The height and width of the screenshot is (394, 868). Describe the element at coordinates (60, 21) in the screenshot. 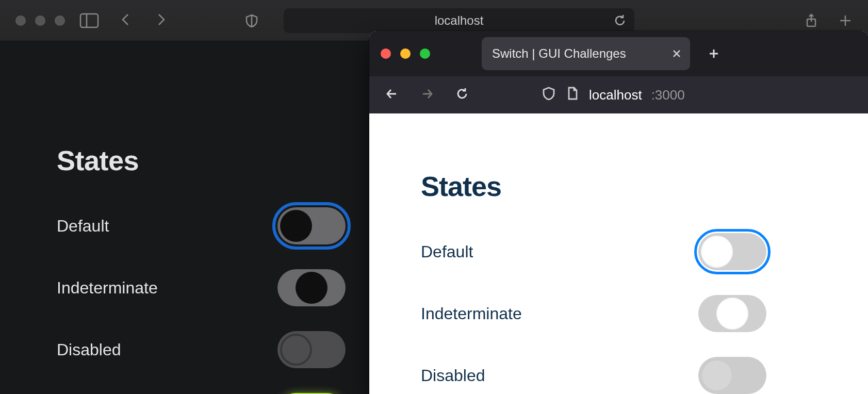

I see `safari-traffic-zoom` at that location.